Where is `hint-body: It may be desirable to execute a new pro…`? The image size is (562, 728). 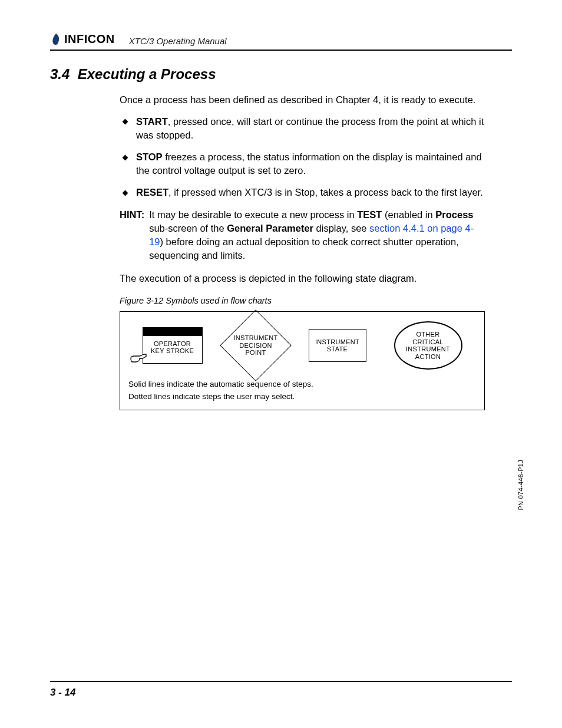
hint-body: It may be desirable to execute a new pro… is located at coordinates (317, 235).